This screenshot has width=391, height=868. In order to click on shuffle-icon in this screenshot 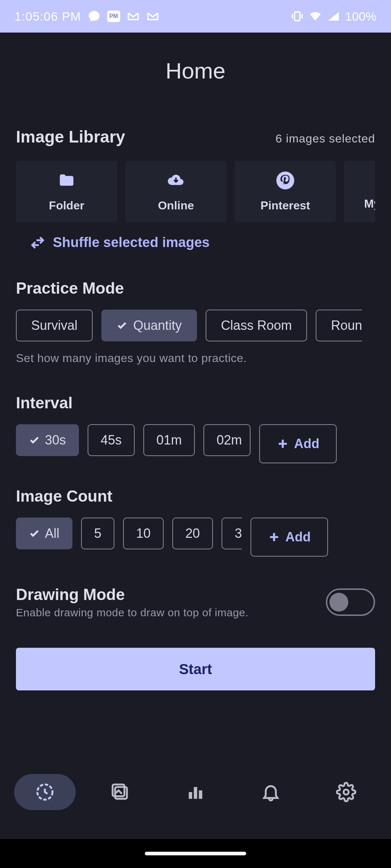, I will do `click(38, 243)`.